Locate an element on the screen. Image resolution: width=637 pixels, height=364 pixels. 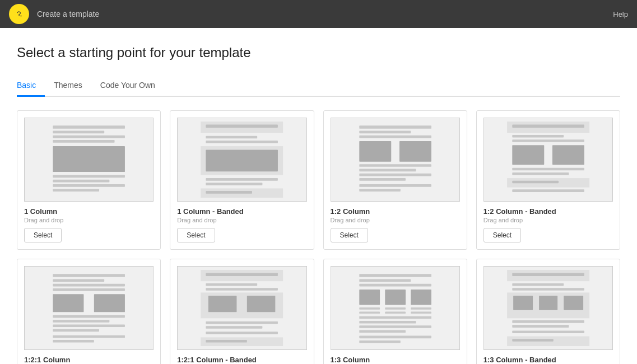
mailchimp-logo is located at coordinates (19, 14).